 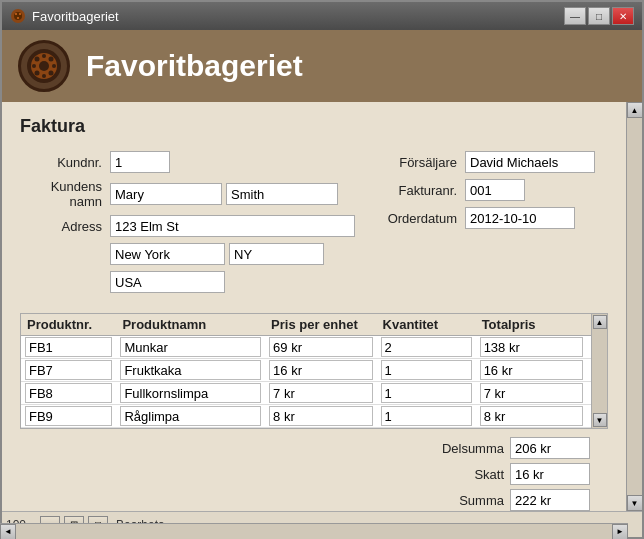 I want to click on skatt-label: Skatt, so click(x=464, y=474).